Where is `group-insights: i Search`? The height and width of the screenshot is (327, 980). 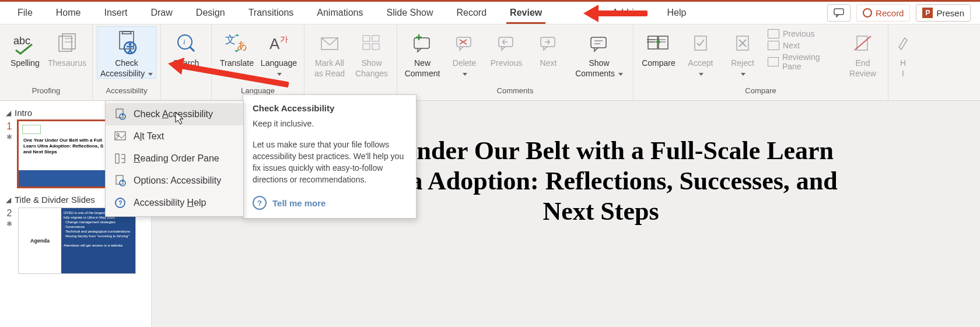 group-insights: i Search is located at coordinates (187, 62).